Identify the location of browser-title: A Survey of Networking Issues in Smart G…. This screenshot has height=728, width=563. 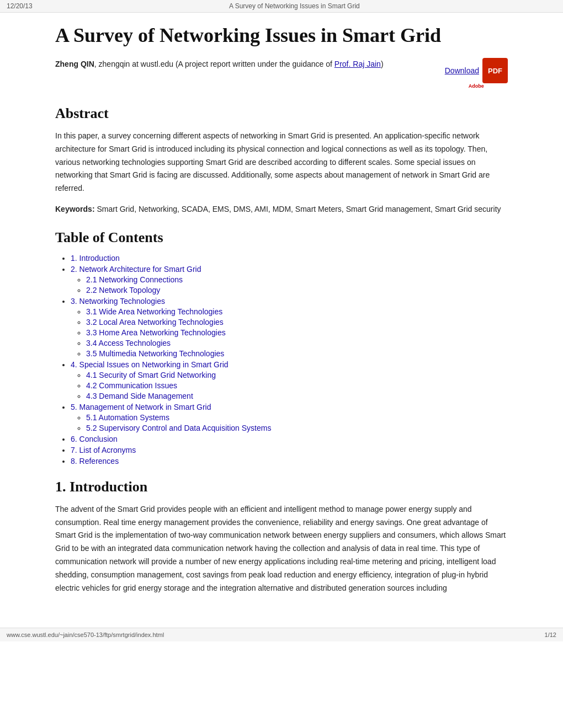
(295, 6).